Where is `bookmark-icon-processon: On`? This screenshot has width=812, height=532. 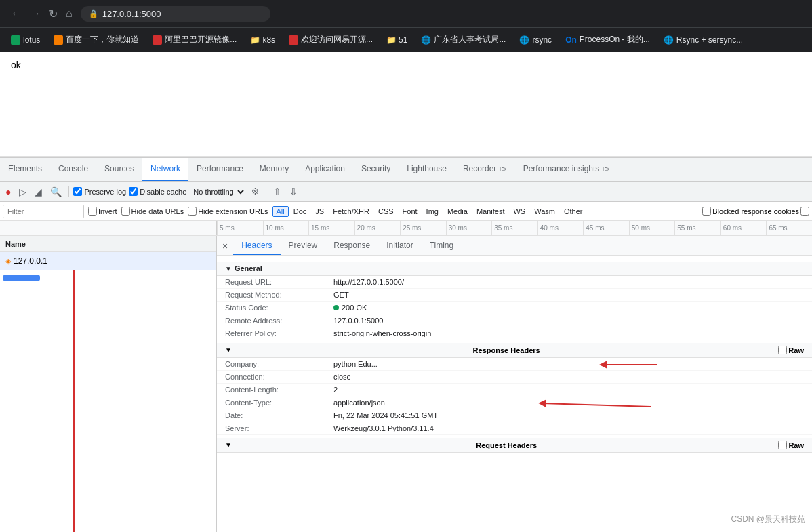
bookmark-icon-processon: On is located at coordinates (571, 40).